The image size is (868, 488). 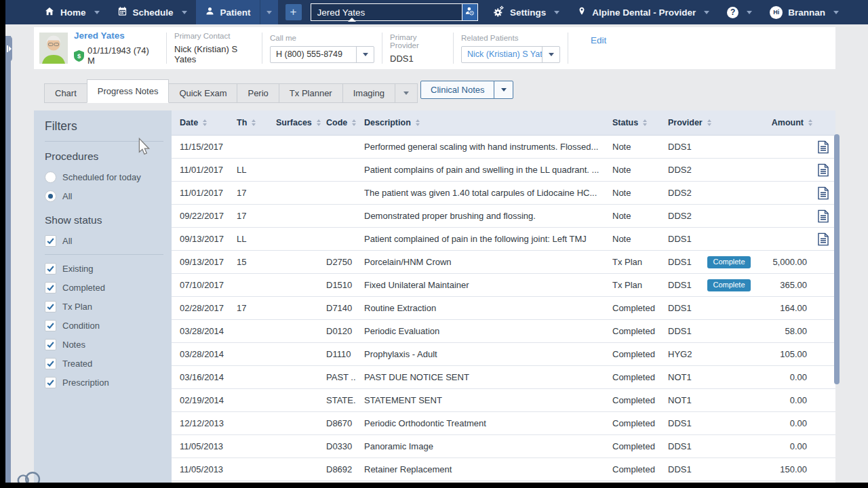 I want to click on billing-shield-icon: $, so click(x=79, y=56).